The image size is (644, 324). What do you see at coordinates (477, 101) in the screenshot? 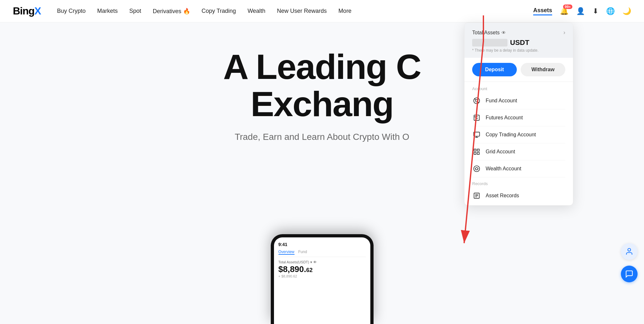
I see `fund-account-icon` at bounding box center [477, 101].